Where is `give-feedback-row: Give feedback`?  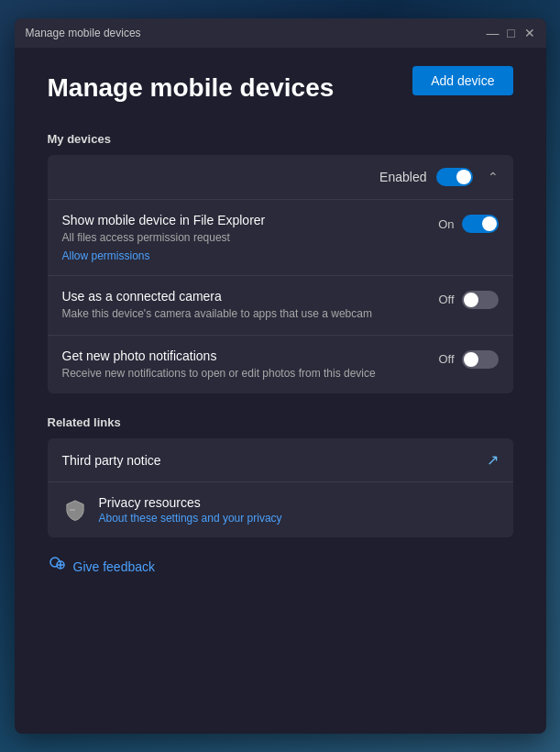 give-feedback-row: Give feedback is located at coordinates (280, 567).